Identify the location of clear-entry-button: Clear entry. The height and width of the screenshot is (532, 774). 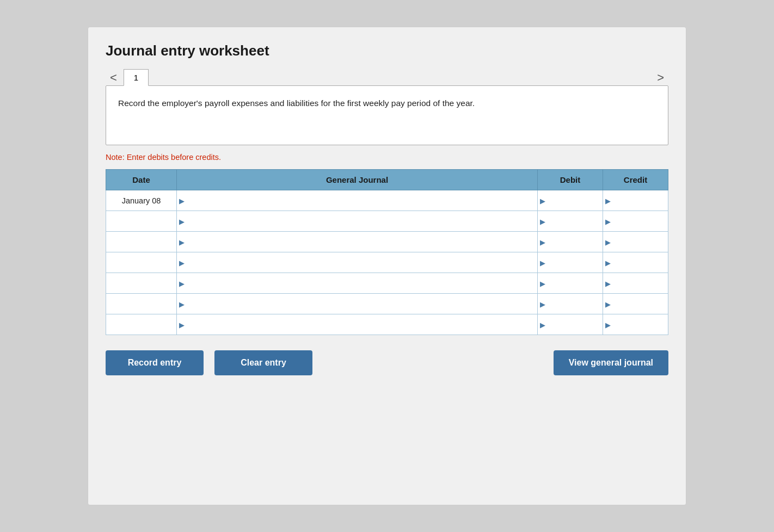
(263, 363).